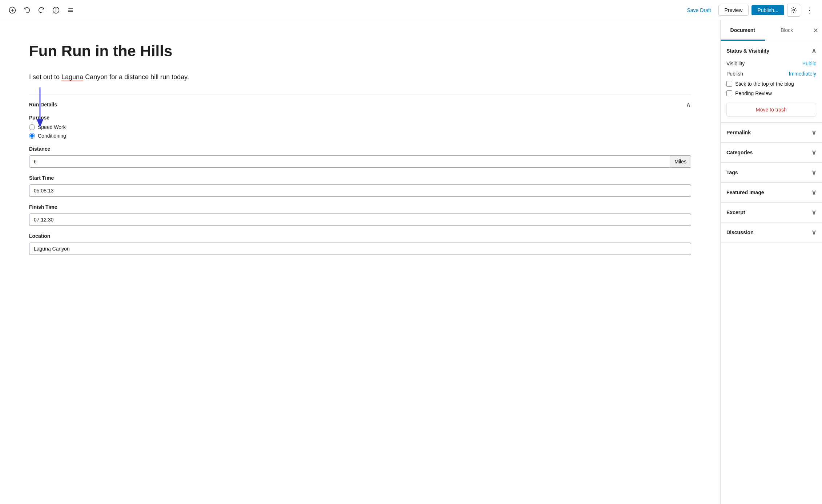 The height and width of the screenshot is (504, 822). Describe the element at coordinates (771, 213) in the screenshot. I see `section-excerpt: Excerpt ∨` at that location.